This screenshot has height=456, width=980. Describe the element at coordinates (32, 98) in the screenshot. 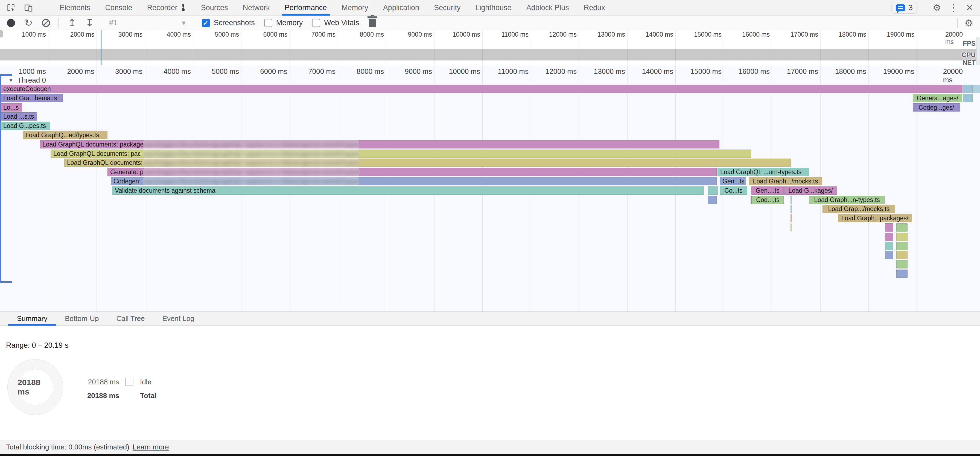

I see `flame-bar-load-gra-hema-ts: Load Gra...hema.ts` at that location.